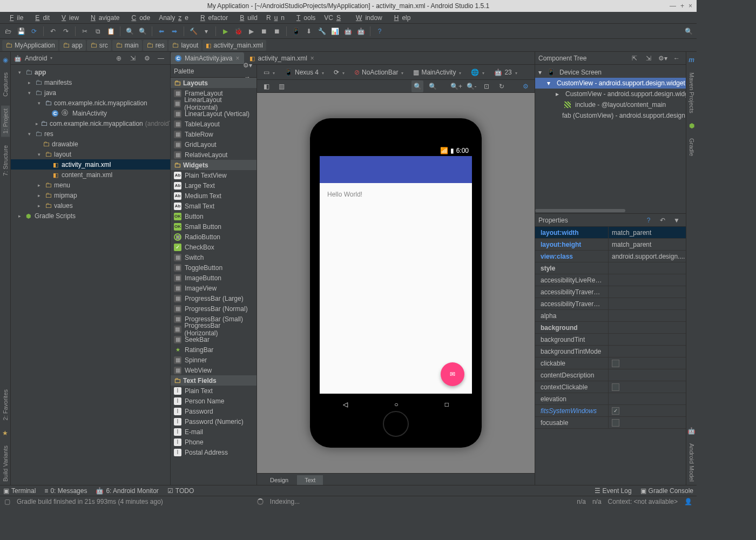  Describe the element at coordinates (174, 18) in the screenshot. I see `menu-analyze: Analyze` at that location.